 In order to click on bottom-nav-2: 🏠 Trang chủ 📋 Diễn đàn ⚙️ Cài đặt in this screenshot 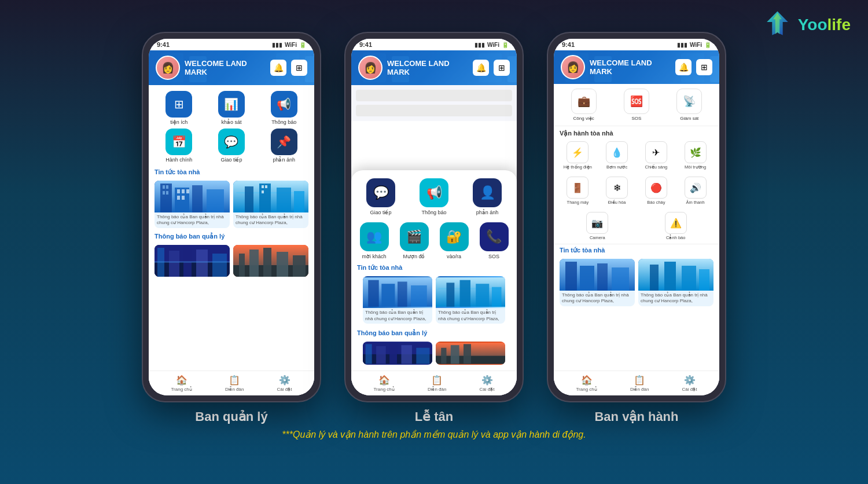, I will do `click(434, 383)`.